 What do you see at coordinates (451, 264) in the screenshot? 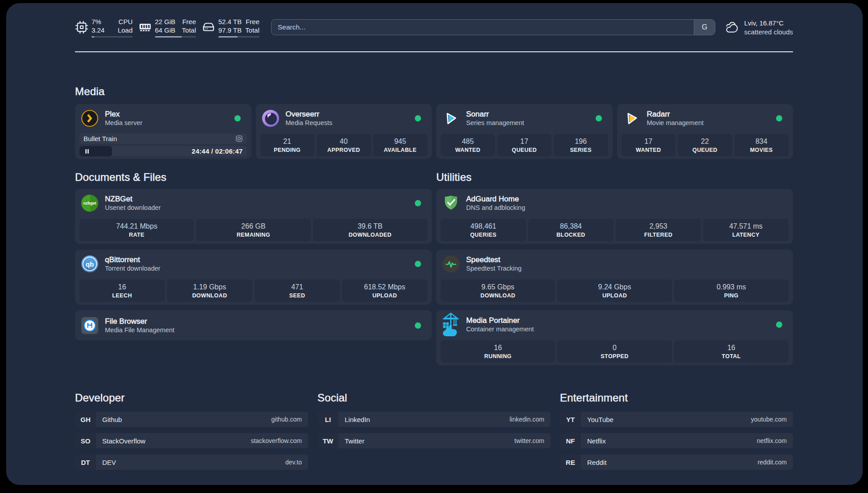
I see `speedtest-icon` at bounding box center [451, 264].